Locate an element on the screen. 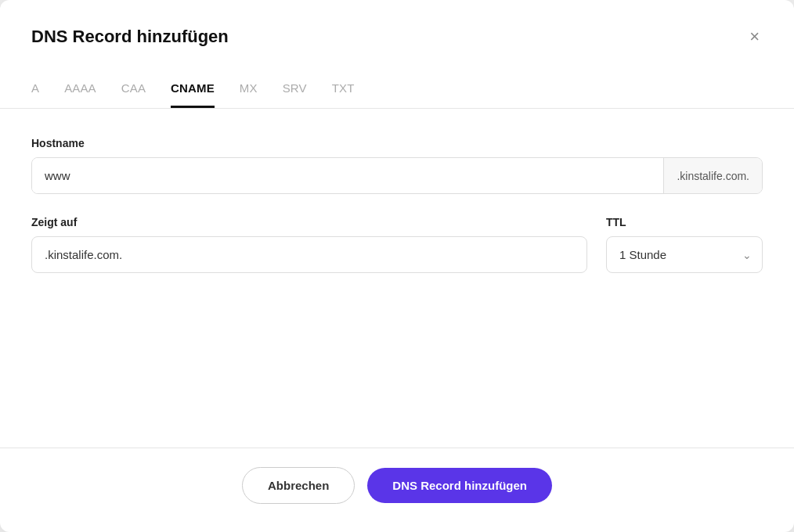  tab-caa: CAA is located at coordinates (133, 88).